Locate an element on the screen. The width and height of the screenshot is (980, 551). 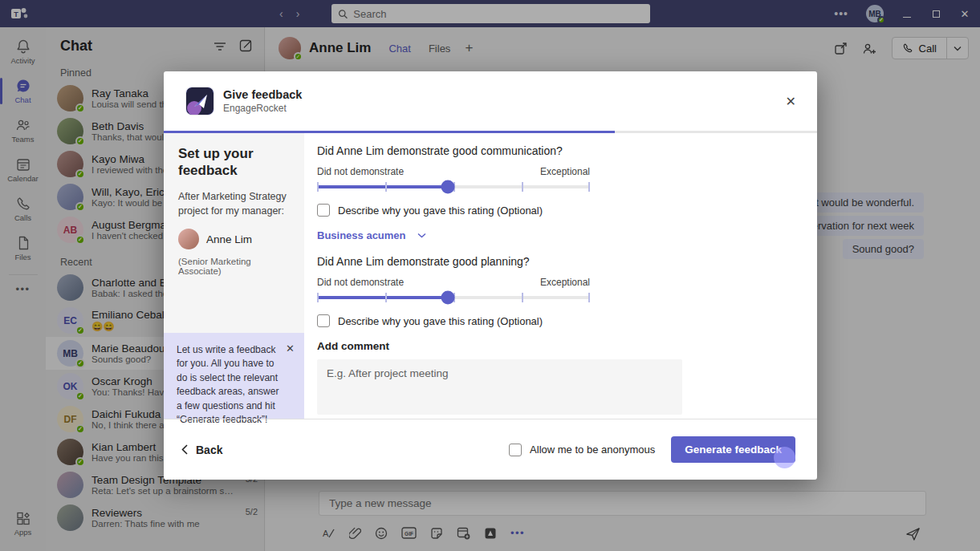
dialog-sidebar: Set up your feedback After Marketing Str… is located at coordinates (234, 276).